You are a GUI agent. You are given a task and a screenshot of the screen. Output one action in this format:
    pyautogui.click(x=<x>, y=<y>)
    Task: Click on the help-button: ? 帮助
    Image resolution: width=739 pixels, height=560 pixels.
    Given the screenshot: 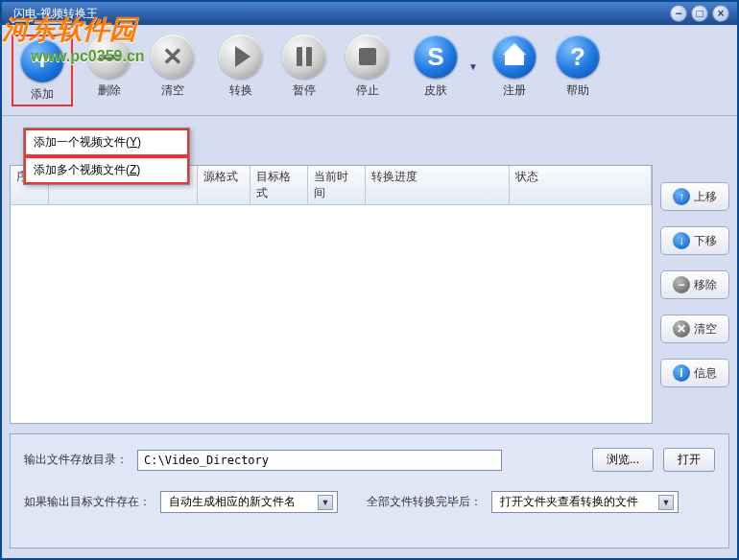 What is the action you would take?
    pyautogui.click(x=578, y=67)
    